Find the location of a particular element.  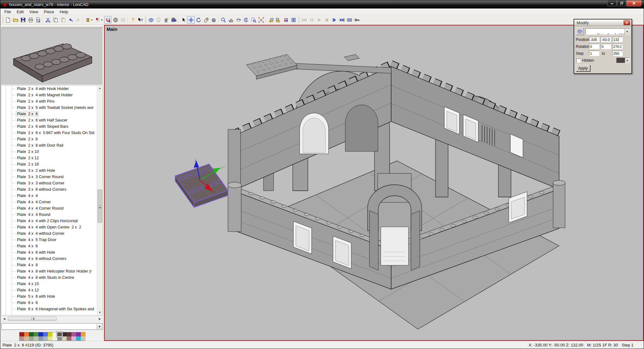

hidden-checkbox is located at coordinates (579, 60).